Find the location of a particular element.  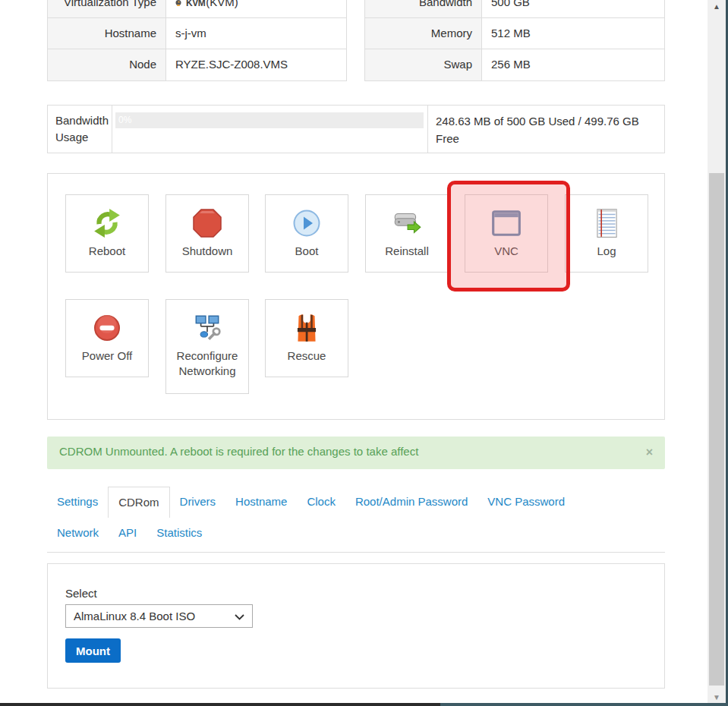

table-row: Hostname s-j-vm is located at coordinates (197, 33).